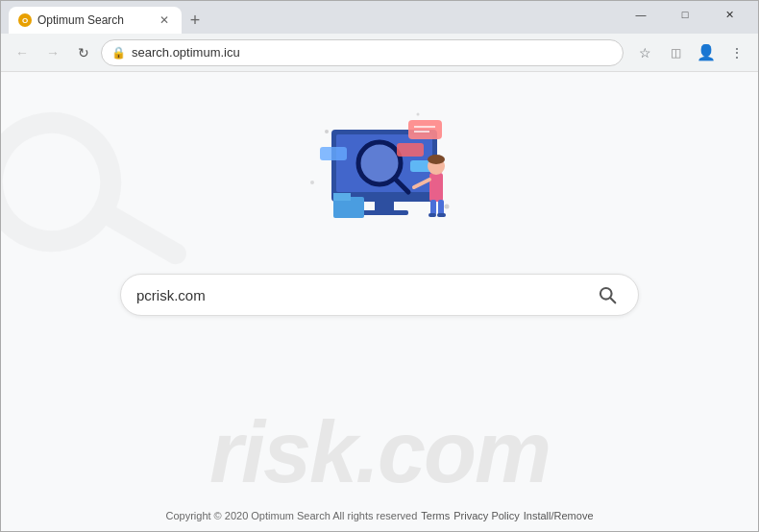  What do you see at coordinates (641, 14) in the screenshot?
I see `minimize-button: —` at bounding box center [641, 14].